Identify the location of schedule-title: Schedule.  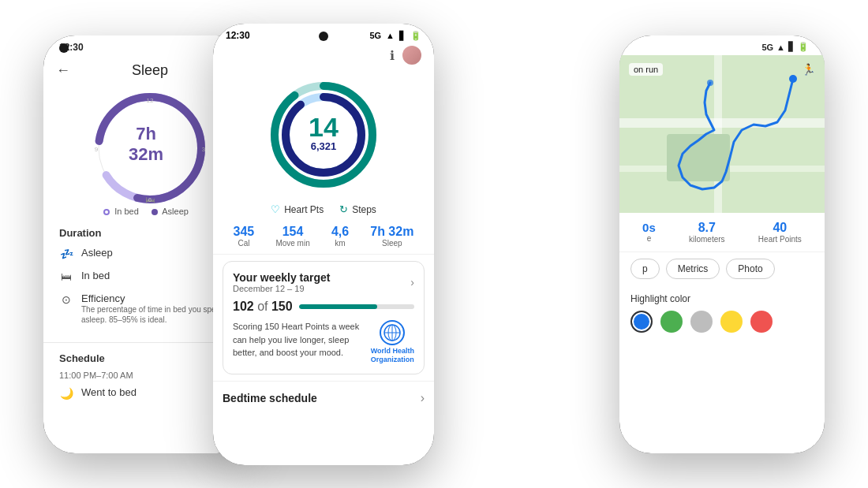
(146, 358).